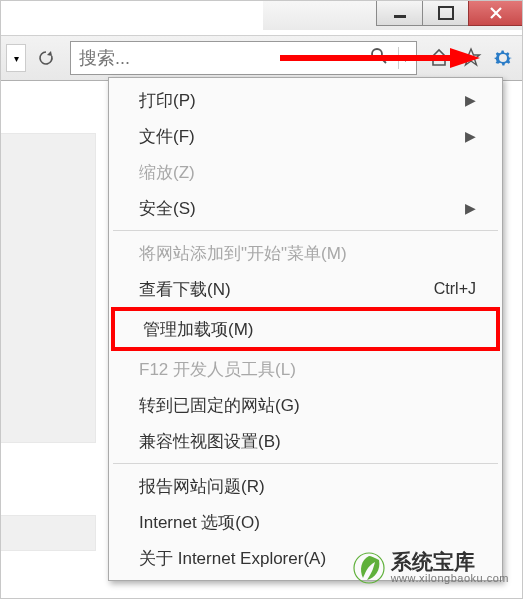 The width and height of the screenshot is (523, 599). Describe the element at coordinates (446, 13) in the screenshot. I see `maximize-button` at that location.